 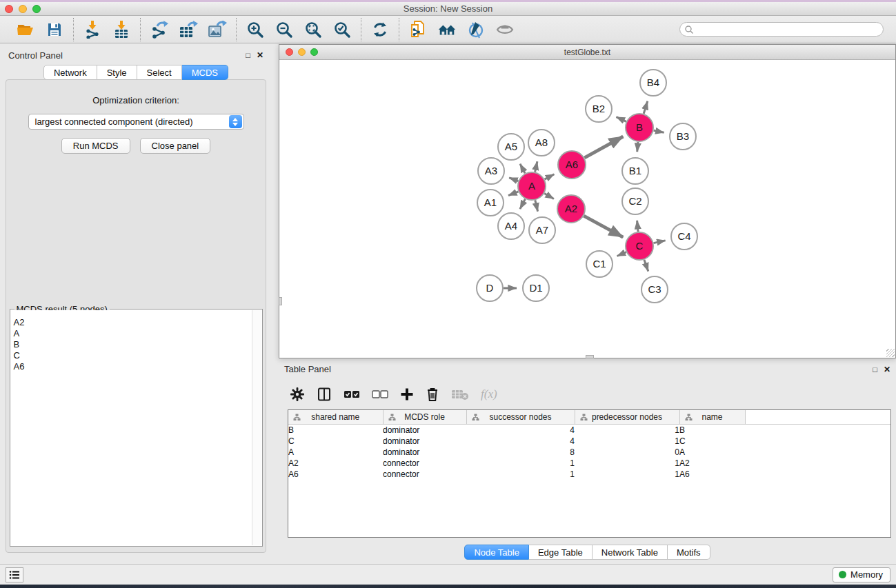 I want to click on select-all-icon, so click(x=352, y=394).